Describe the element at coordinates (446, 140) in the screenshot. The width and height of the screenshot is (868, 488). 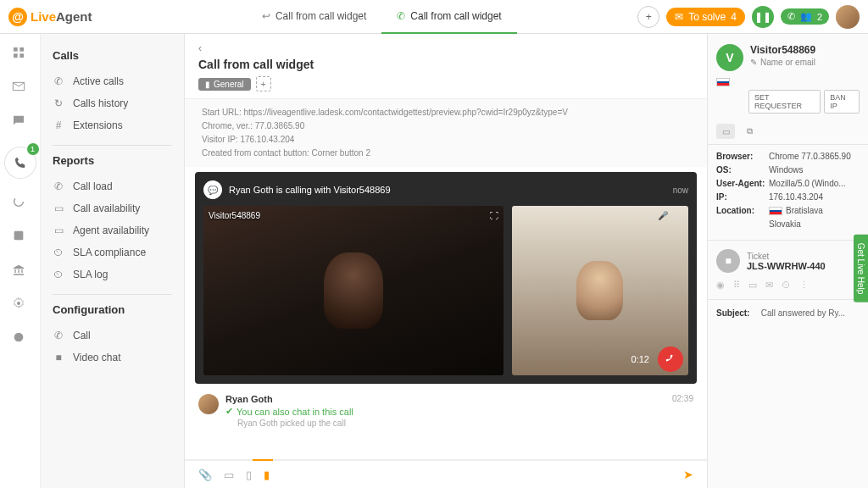
I see `meta-line: Visitor IP: 176.10.43.204` at that location.